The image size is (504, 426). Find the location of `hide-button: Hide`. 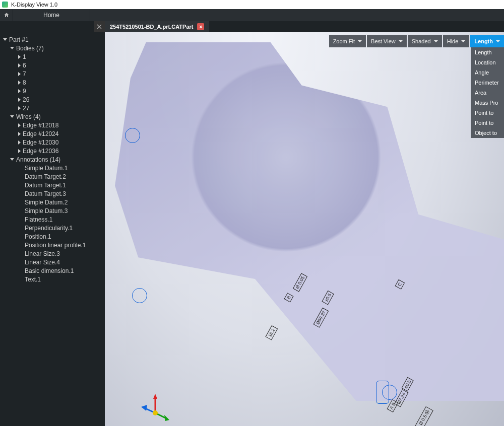

hide-button: Hide is located at coordinates (457, 41).